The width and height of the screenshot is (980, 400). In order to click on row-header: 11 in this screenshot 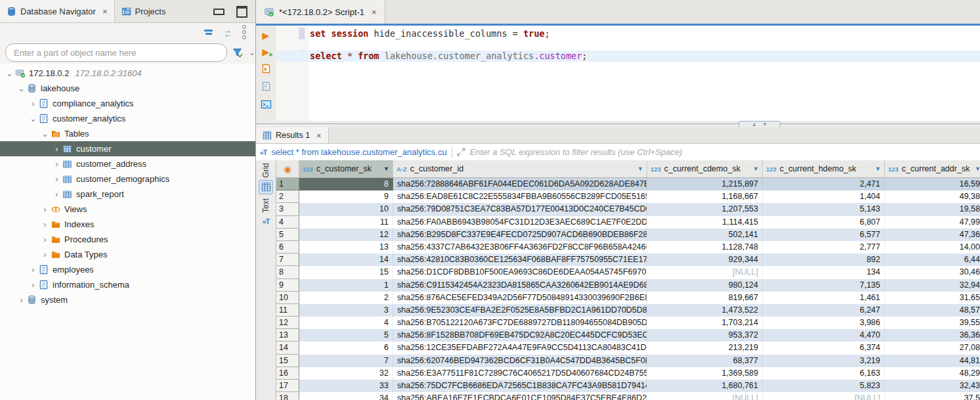, I will do `click(288, 310)`.